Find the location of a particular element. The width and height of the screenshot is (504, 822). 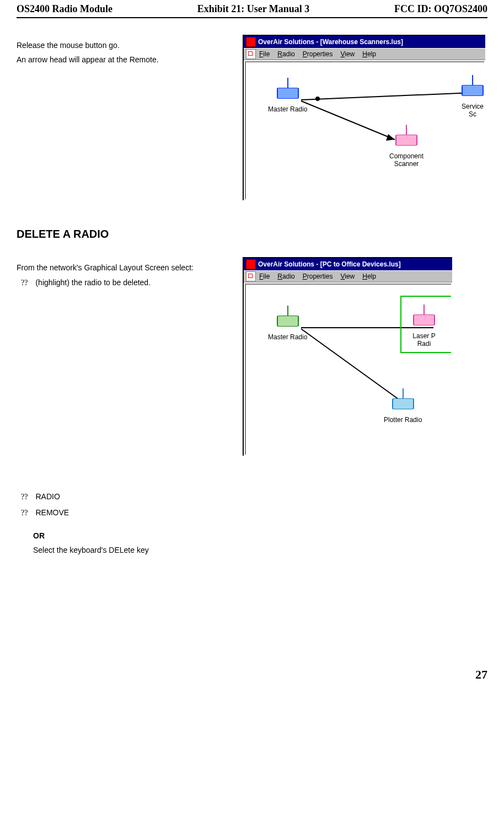

or-block: OR Select the keyboard's DELete key is located at coordinates (260, 543).